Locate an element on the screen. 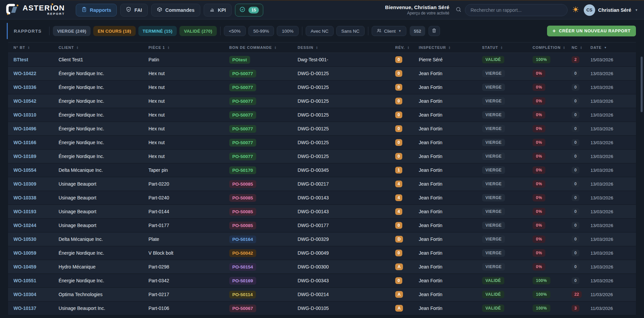 The width and height of the screenshot is (644, 318). nav-tasks: 15 is located at coordinates (249, 10).